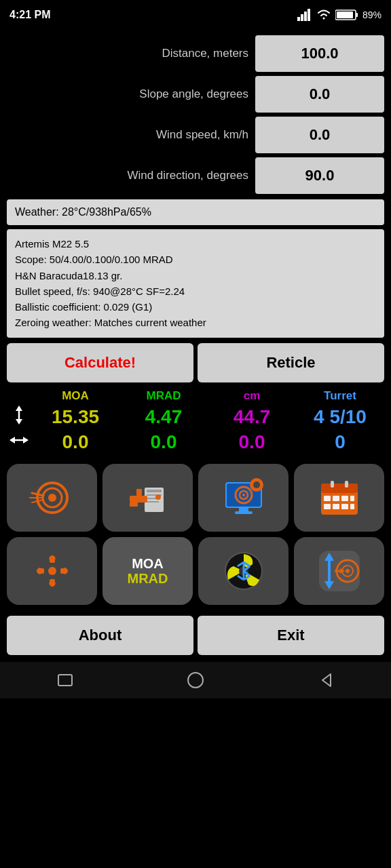  What do you see at coordinates (320, 94) in the screenshot?
I see `slope-input` at bounding box center [320, 94].